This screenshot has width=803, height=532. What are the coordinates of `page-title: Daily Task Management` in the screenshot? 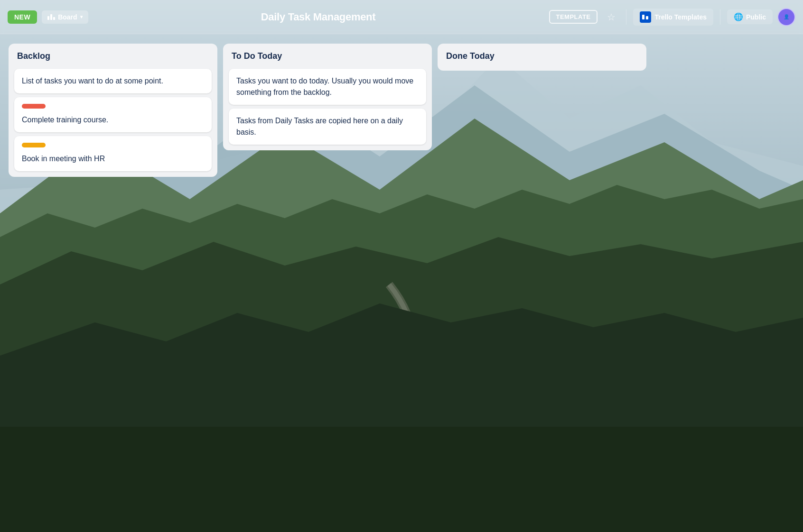 It's located at (318, 17).